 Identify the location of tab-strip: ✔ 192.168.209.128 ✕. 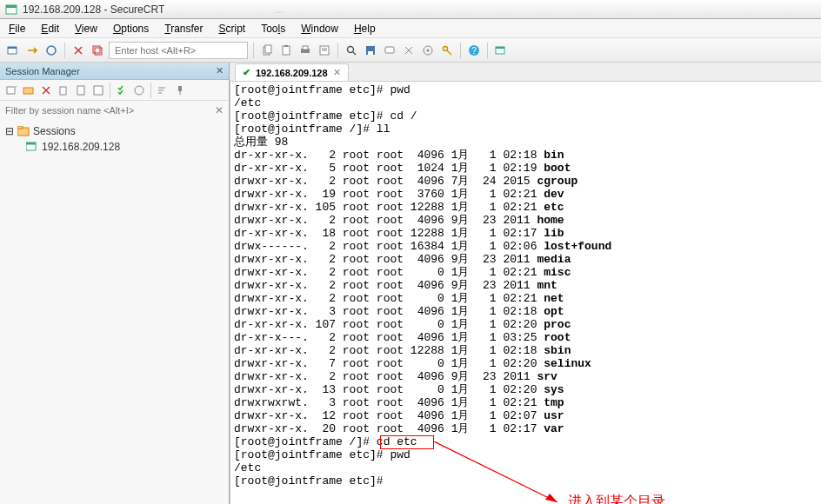
(525, 72).